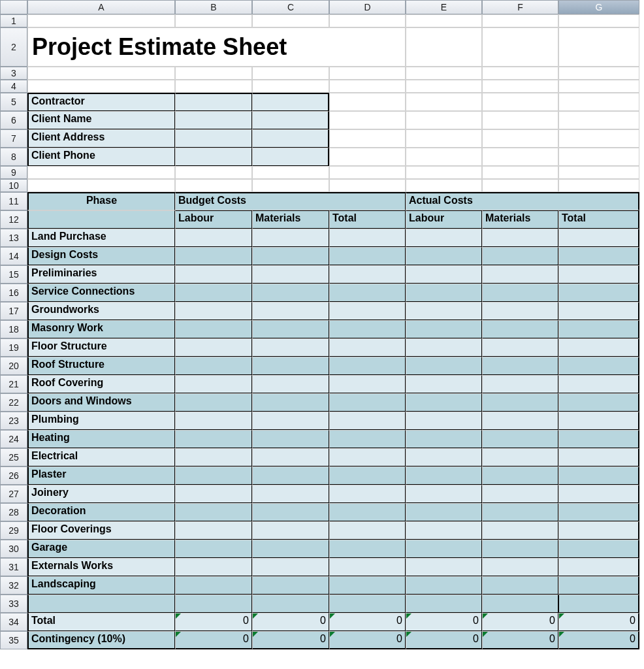 The image size is (644, 669). What do you see at coordinates (520, 549) in the screenshot?
I see `phase-cell-F30` at bounding box center [520, 549].